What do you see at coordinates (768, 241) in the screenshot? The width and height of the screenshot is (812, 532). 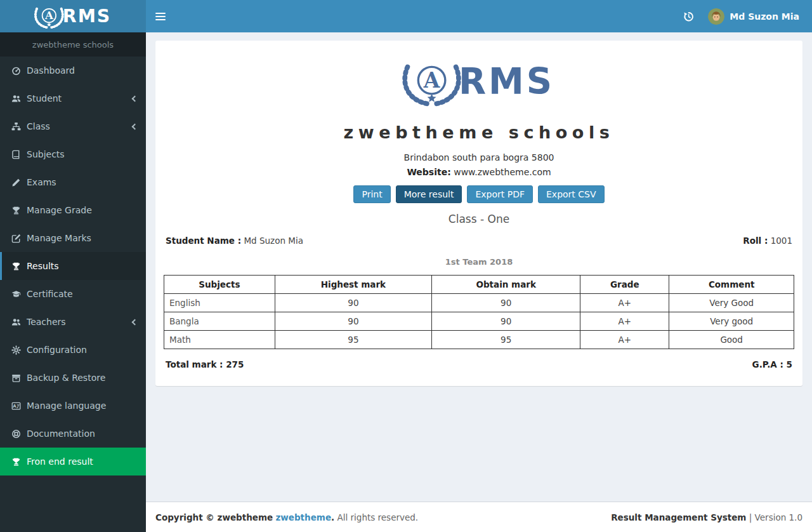 I see `student-roll: Roll : 1001` at bounding box center [768, 241].